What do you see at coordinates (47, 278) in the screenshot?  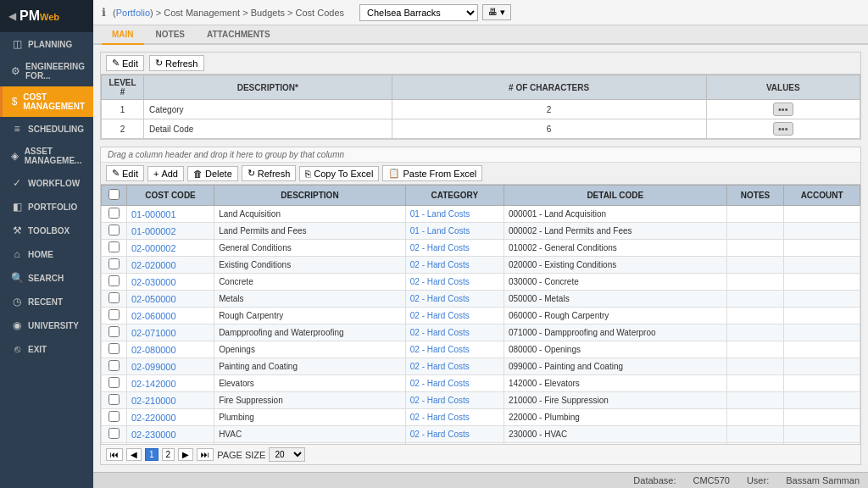 I see `sidebar-item-search: 🔍SeaRcH` at bounding box center [47, 278].